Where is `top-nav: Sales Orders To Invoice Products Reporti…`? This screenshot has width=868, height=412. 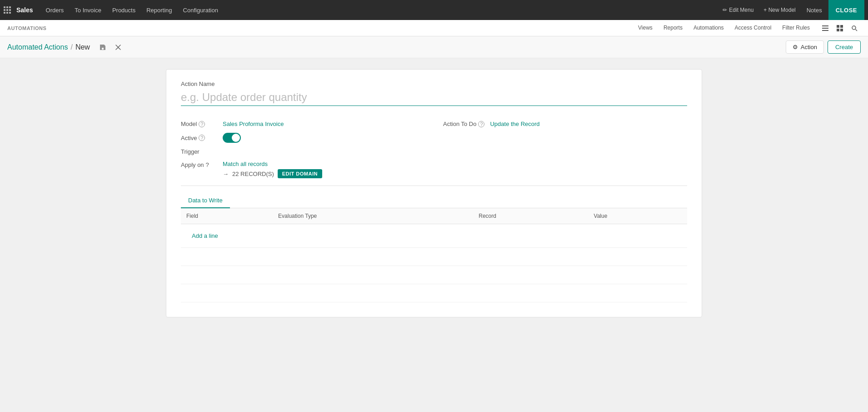
top-nav: Sales Orders To Invoice Products Reporti… is located at coordinates (434, 10).